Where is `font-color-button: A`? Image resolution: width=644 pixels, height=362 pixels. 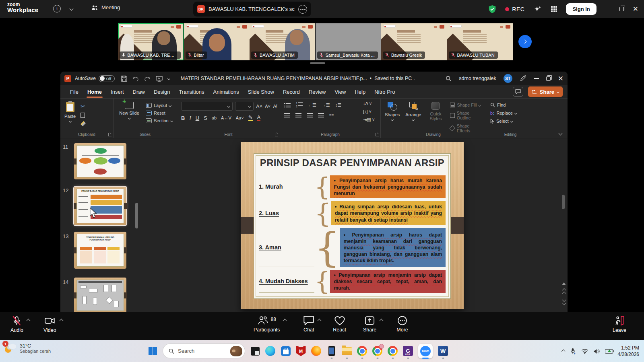
font-color-button: A is located at coordinates (259, 118).